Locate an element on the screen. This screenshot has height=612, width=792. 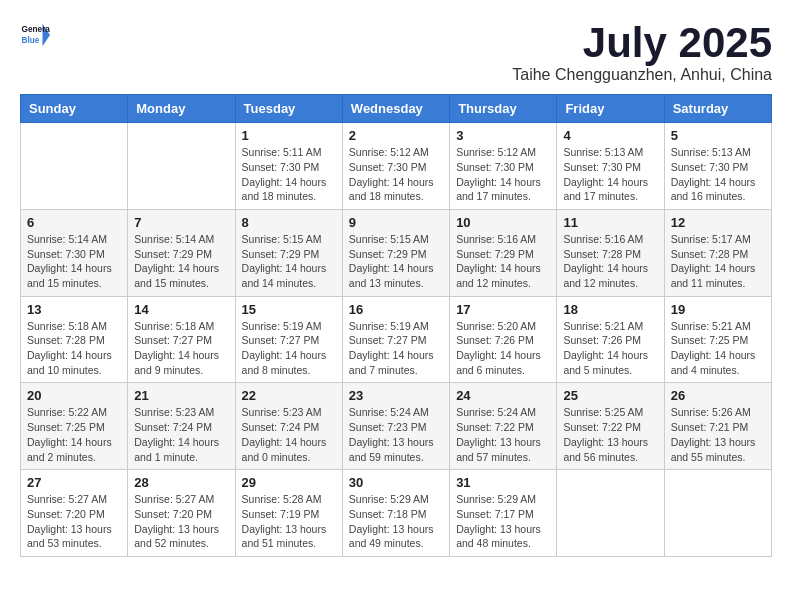
day-number: 14 is located at coordinates (181, 310).